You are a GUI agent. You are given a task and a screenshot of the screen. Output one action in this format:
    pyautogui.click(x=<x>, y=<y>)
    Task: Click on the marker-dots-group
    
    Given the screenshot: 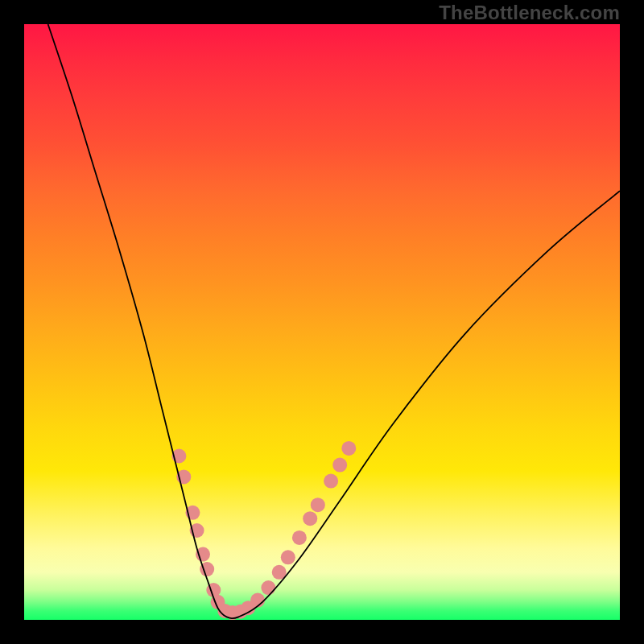 What is the action you would take?
    pyautogui.click(x=264, y=530)
    